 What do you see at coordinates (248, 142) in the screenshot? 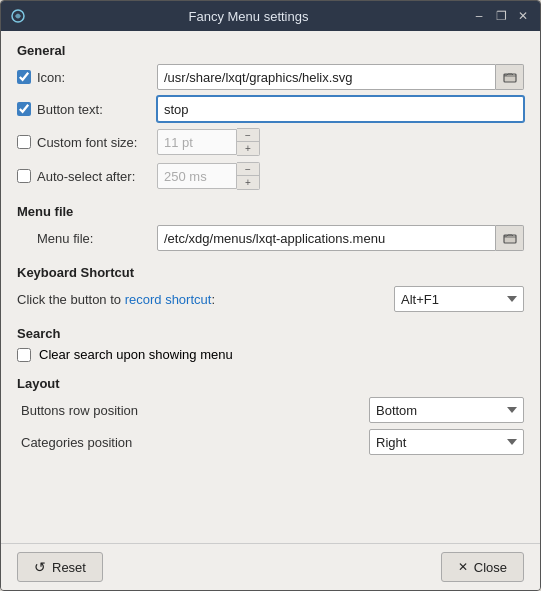
I see `custom-font-spin-buttons: − +` at bounding box center [248, 142].